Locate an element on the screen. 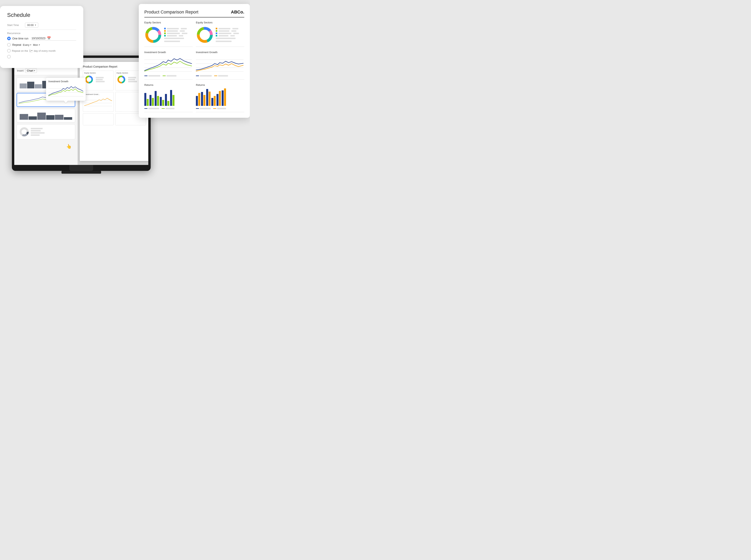 The width and height of the screenshot is (751, 560). repeat-on-radio is located at coordinates (9, 51).